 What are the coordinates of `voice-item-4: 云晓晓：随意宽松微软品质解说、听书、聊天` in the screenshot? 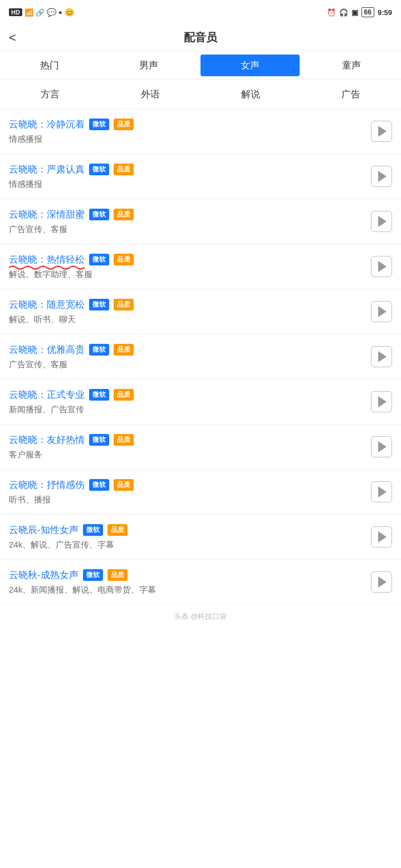 It's located at (200, 312).